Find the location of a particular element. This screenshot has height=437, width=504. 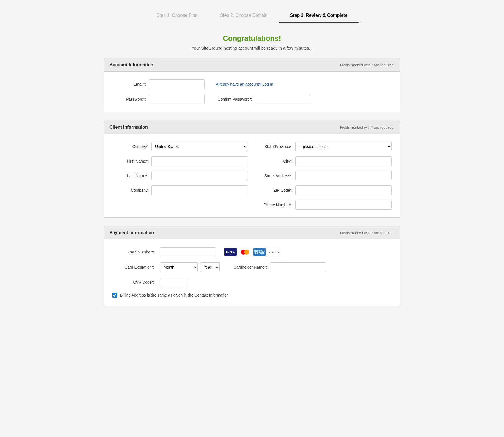

card-number-row: Card Number*: VISA AMERICANEXPRESS is located at coordinates (252, 252).